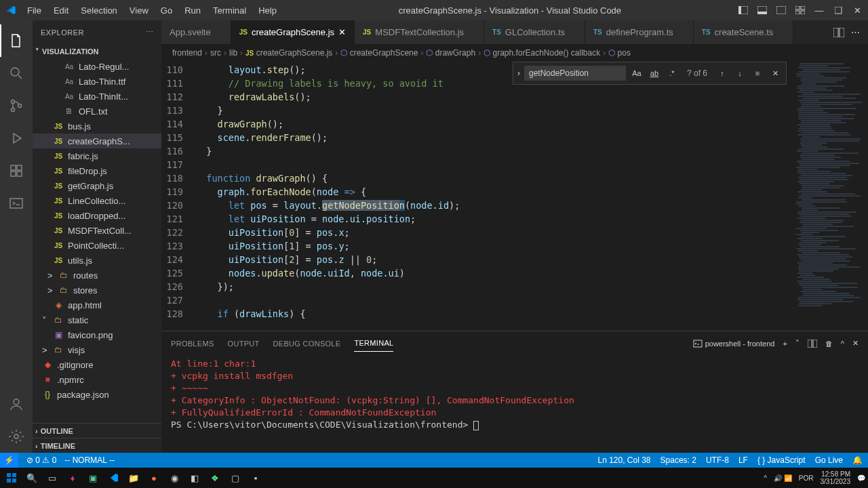 This screenshot has height=488, width=868. What do you see at coordinates (215, 478) in the screenshot?
I see `task-app-icon: ❖` at bounding box center [215, 478].